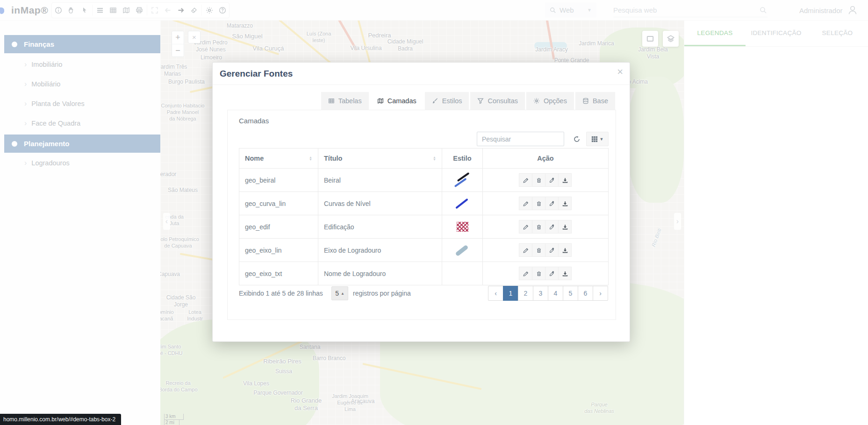 This screenshot has height=425, width=868. Describe the element at coordinates (495, 293) in the screenshot. I see `prev-page-button: ‹` at that location.